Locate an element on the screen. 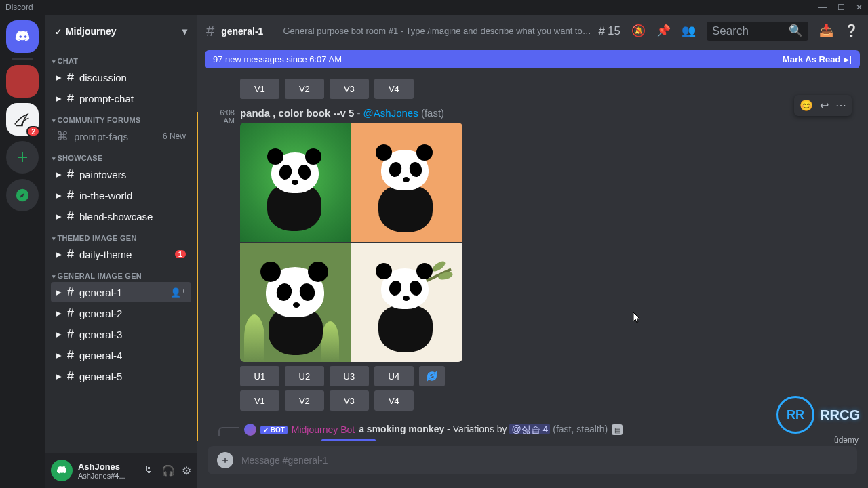 The image size is (868, 488). add-server-button is located at coordinates (22, 157).